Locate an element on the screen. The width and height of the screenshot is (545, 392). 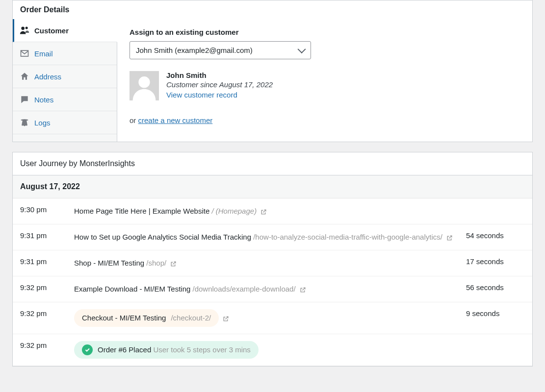
journey-duration: 56 seconds is located at coordinates (495, 287).